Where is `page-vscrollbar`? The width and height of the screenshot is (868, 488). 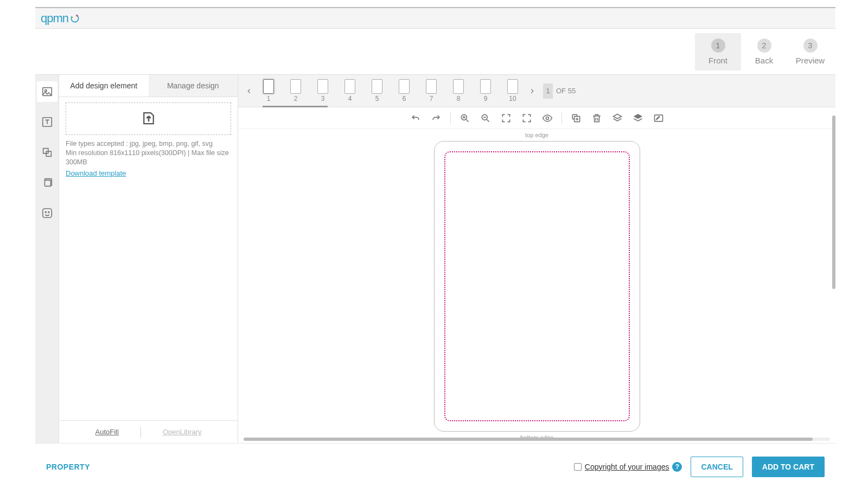
page-vscrollbar is located at coordinates (834, 202).